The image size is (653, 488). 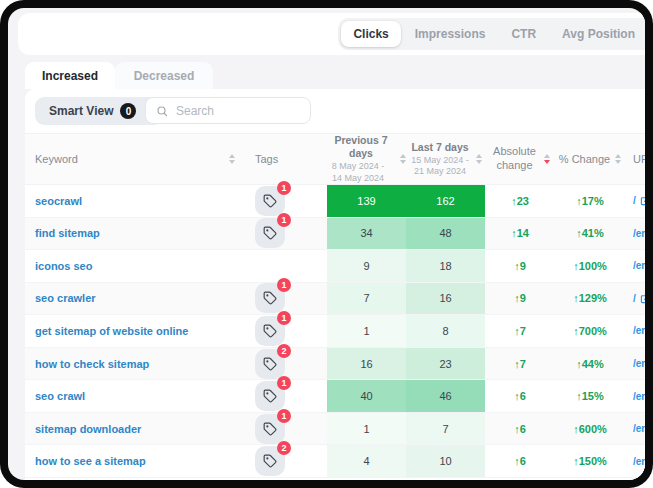 I want to click on metric-tab-avg-position: Avg Position, so click(x=598, y=34).